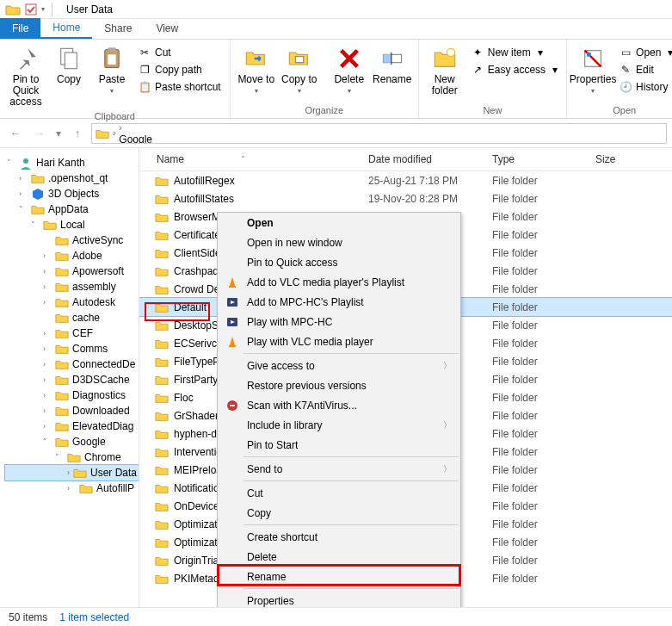 This screenshot has width=672, height=626. What do you see at coordinates (72, 178) in the screenshot?
I see `tree-item: ›.openshot_qt` at bounding box center [72, 178].